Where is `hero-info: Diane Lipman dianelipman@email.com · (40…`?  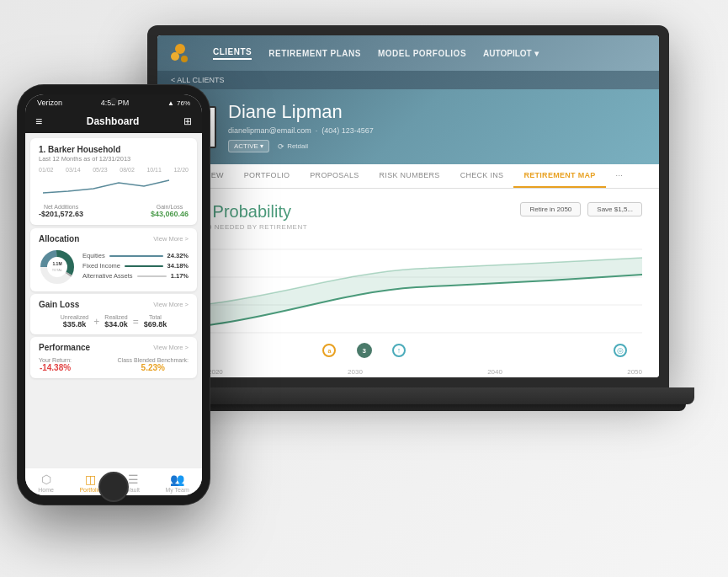
hero-info: Diane Lipman dianelipman@email.com · (40… is located at coordinates (435, 126).